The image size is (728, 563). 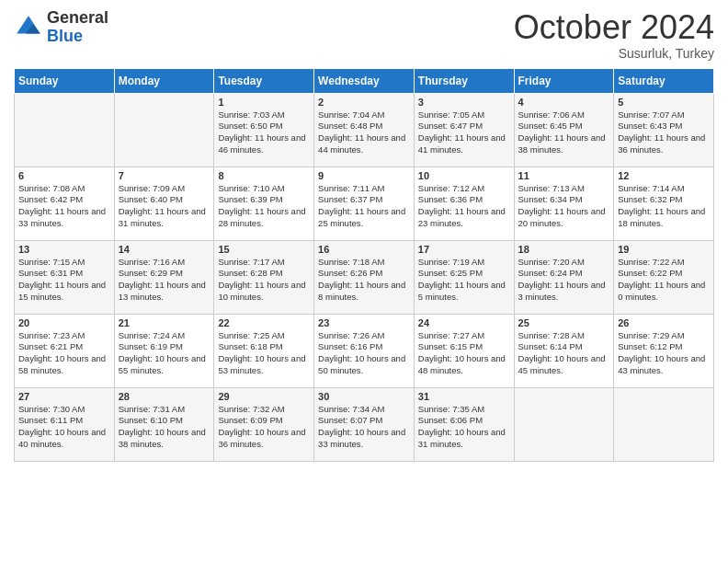 What do you see at coordinates (264, 102) in the screenshot?
I see `day-number: 1` at bounding box center [264, 102].